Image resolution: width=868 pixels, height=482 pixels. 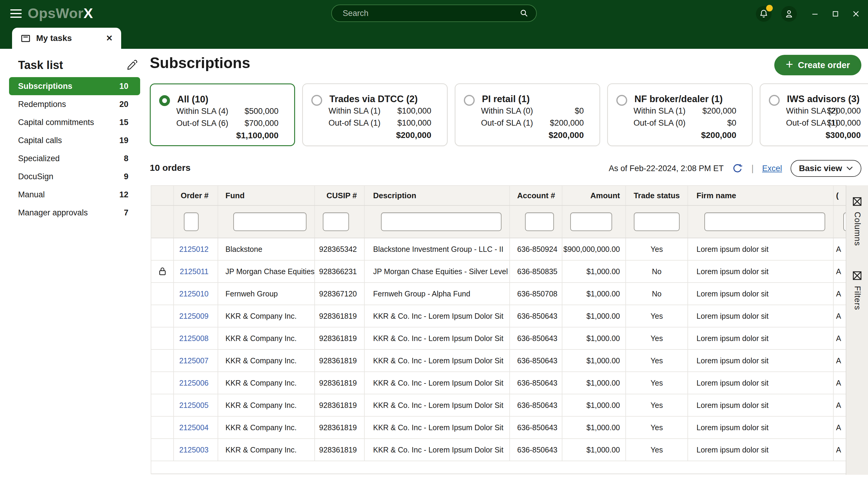 What do you see at coordinates (437, 222) in the screenshot?
I see `filter-cell-desc` at bounding box center [437, 222].